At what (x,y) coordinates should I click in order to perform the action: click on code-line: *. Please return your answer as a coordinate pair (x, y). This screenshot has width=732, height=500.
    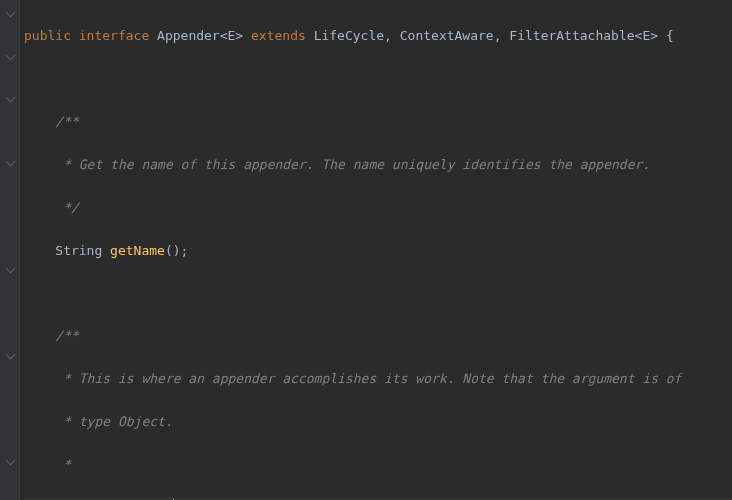
    Looking at the image, I should click on (378, 464).